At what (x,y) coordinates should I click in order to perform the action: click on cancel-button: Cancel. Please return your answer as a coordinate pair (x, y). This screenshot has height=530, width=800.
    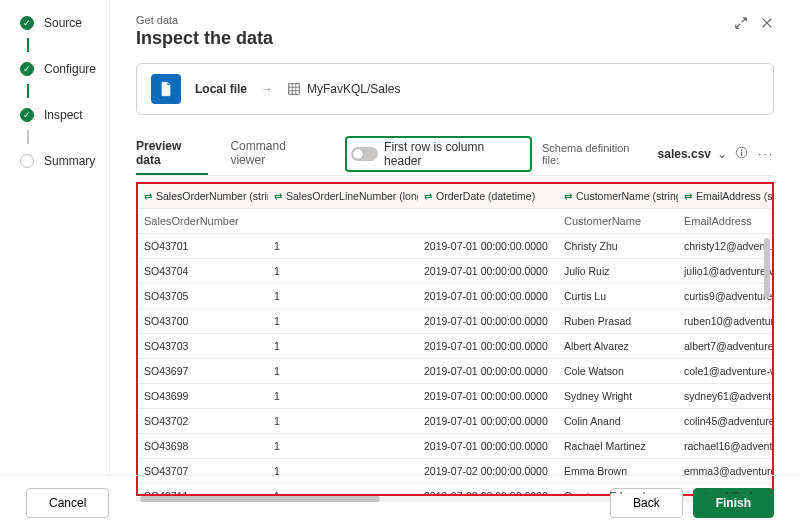
    Looking at the image, I should click on (68, 503).